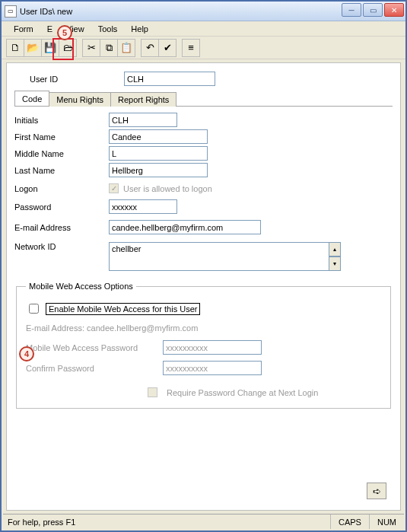  Describe the element at coordinates (68, 48) in the screenshot. I see `folder-button: 🗁` at that location.